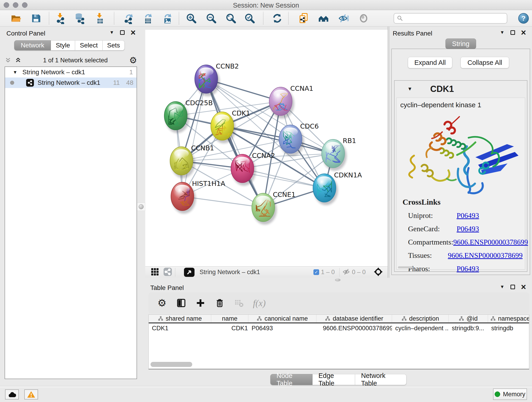  What do you see at coordinates (509, 319) in the screenshot?
I see `column-header-namespace: namespace` at bounding box center [509, 319].